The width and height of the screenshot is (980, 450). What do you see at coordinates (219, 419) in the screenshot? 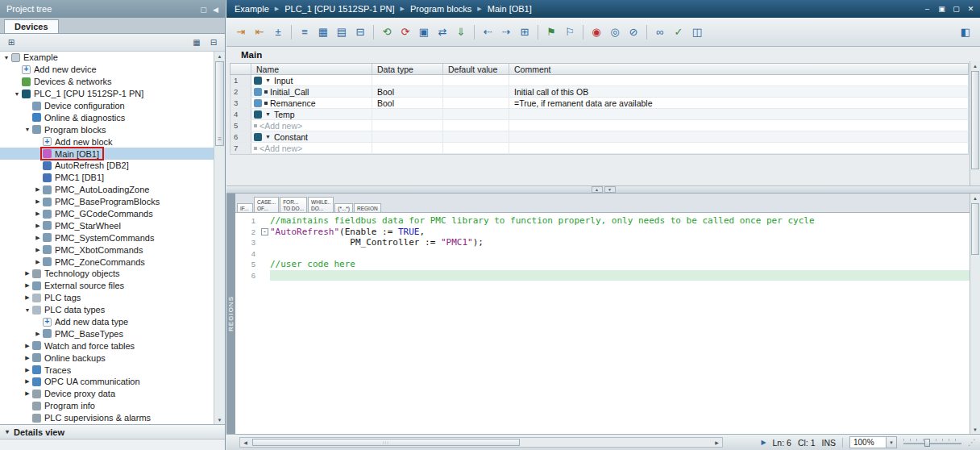
I see `scroll-down-icon: ▼` at bounding box center [219, 419].